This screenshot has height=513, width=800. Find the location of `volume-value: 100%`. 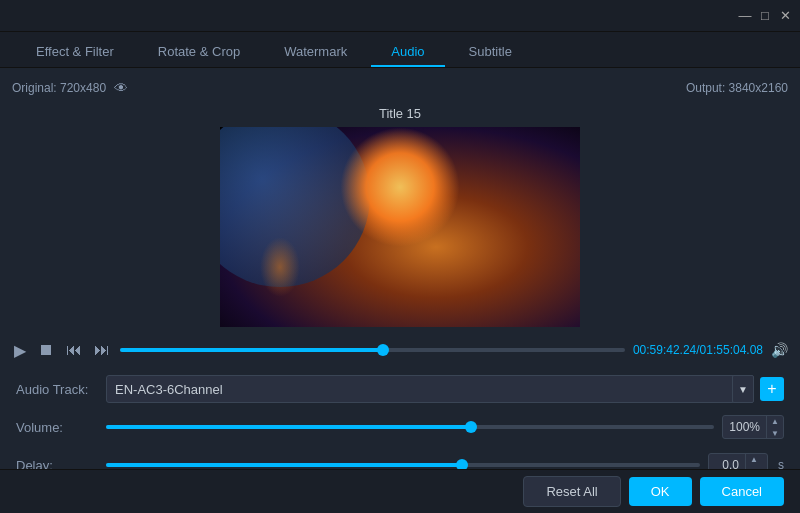

volume-value: 100% is located at coordinates (744, 427).